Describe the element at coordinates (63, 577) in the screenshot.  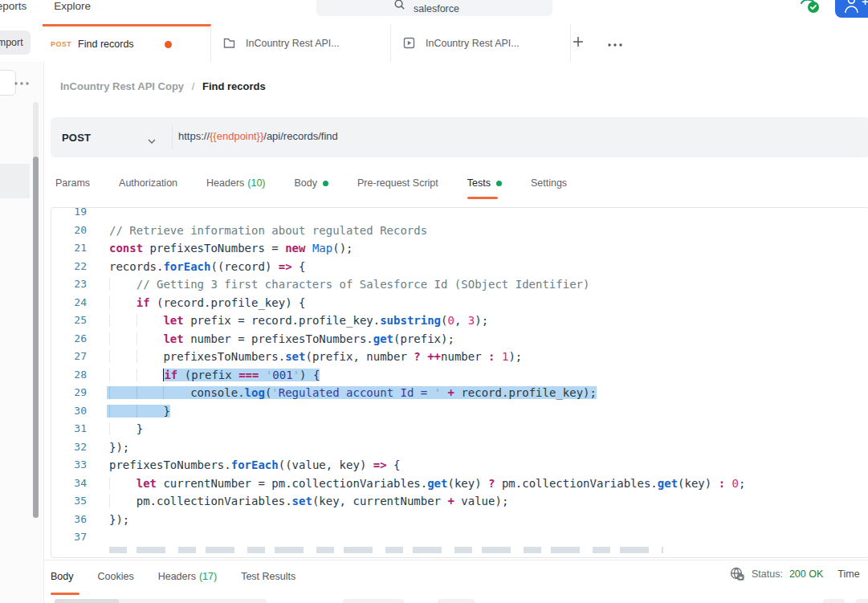
I see `response-tab-body: Body` at that location.